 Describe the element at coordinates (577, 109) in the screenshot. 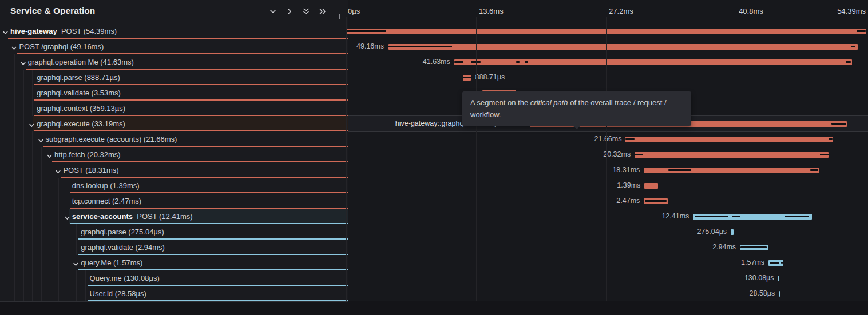

I see `critical-path-tooltip: A segment on the critical path of the ov…` at that location.